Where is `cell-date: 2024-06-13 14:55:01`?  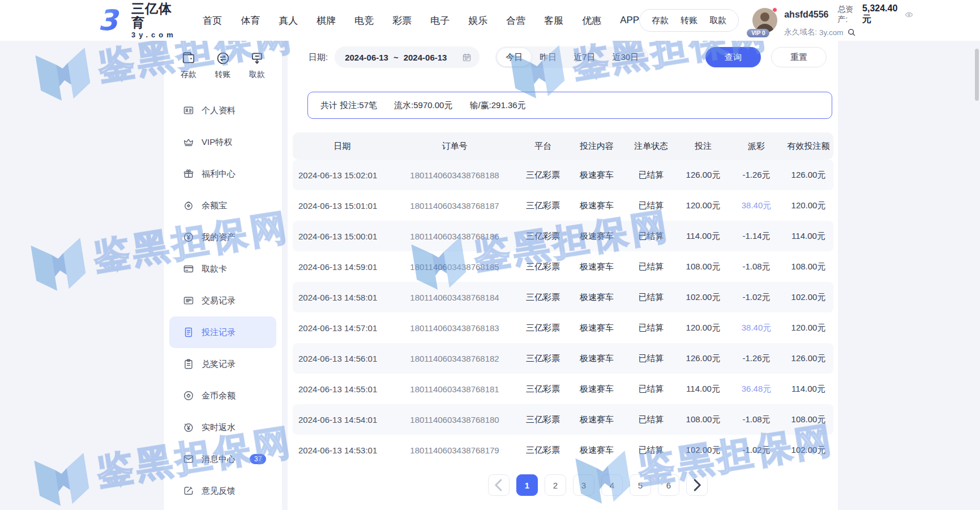 cell-date: 2024-06-13 14:55:01 is located at coordinates (342, 389).